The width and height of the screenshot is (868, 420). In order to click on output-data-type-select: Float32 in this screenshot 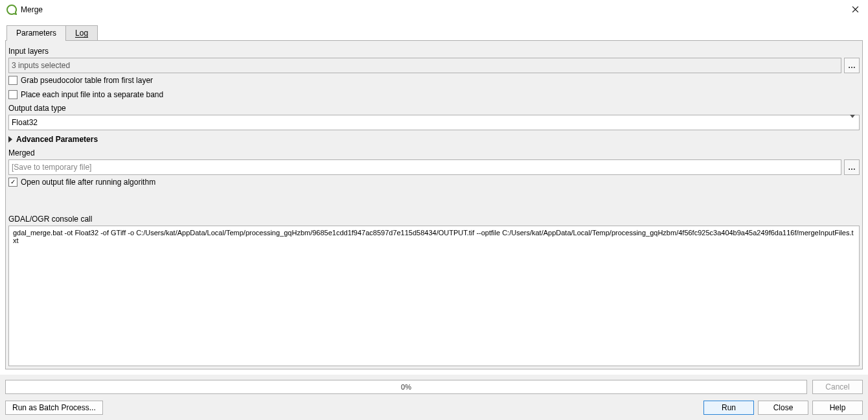, I will do `click(434, 122)`.